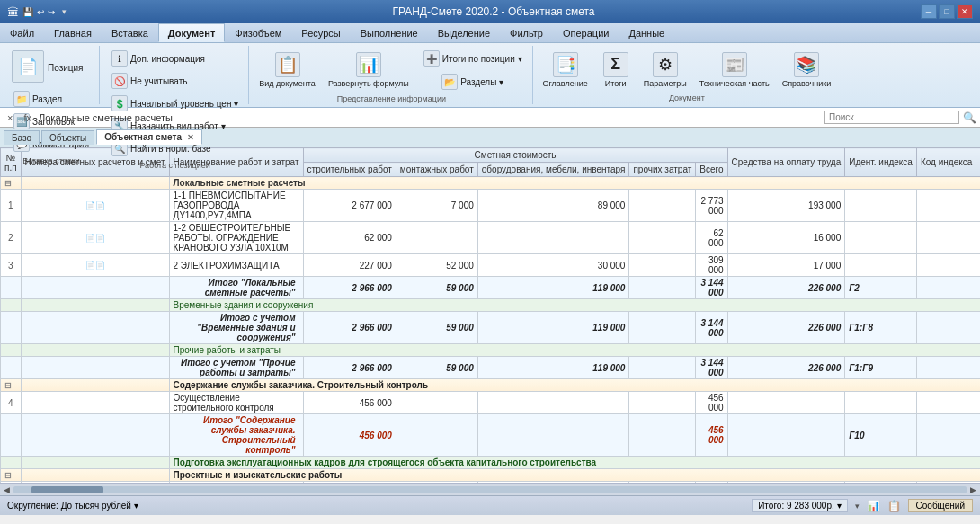 The height and width of the screenshot is (524, 980). Describe the element at coordinates (491, 238) in the screenshot. I see `table-row: 2 📄📄 1-2 ОБЩЕСТРОИТЕЛЬНЫЕ РАБОТЫ. ОГРАЖД…` at that location.